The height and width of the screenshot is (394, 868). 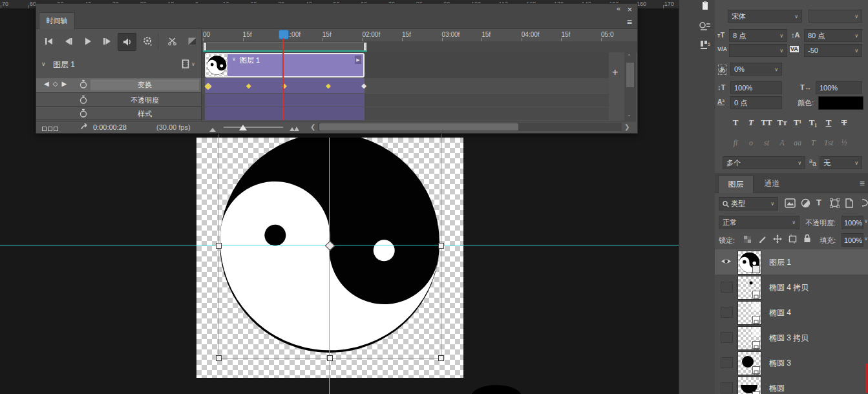 I want to click on render-settings-button, so click(x=147, y=41).